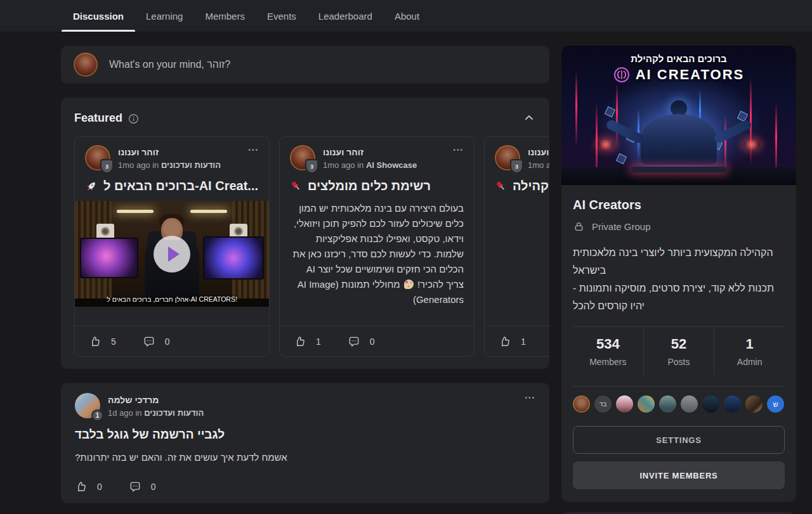 Image resolution: width=812 pixels, height=514 pixels. Describe the element at coordinates (377, 341) in the screenshot. I see `post-actions: 1 0` at that location.